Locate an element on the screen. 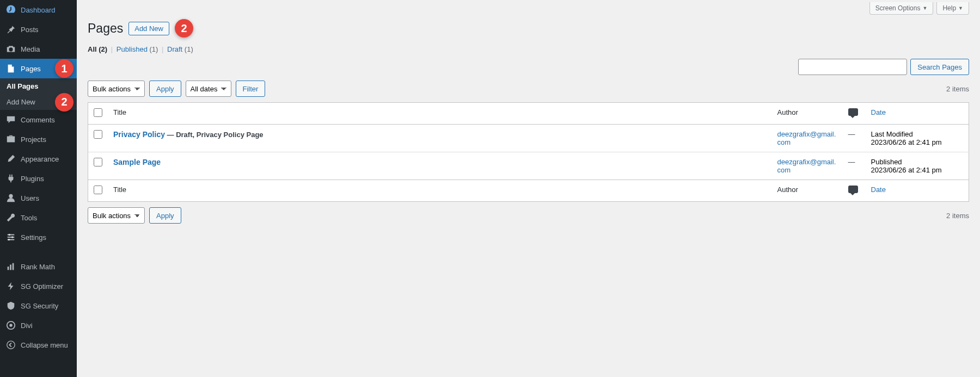 The image size is (980, 377). sidebar-item-dashboard: Dashboard is located at coordinates (38, 10).